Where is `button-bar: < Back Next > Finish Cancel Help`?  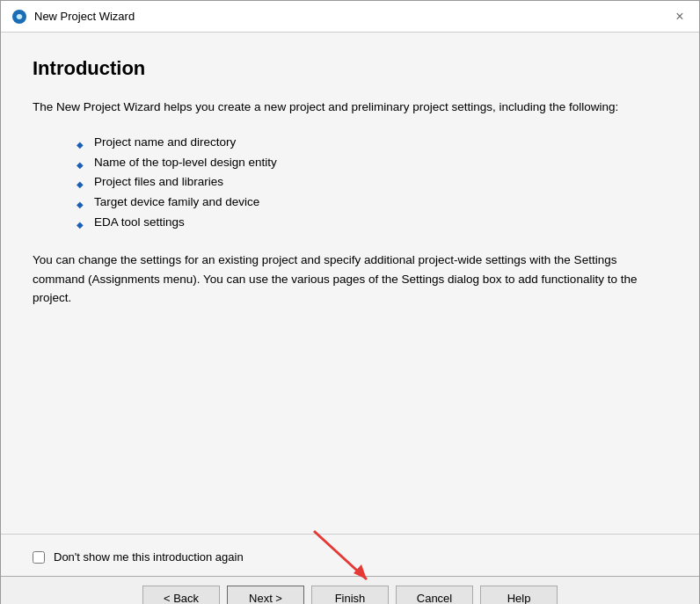 button-bar: < Back Next > Finish Cancel Help is located at coordinates (350, 590).